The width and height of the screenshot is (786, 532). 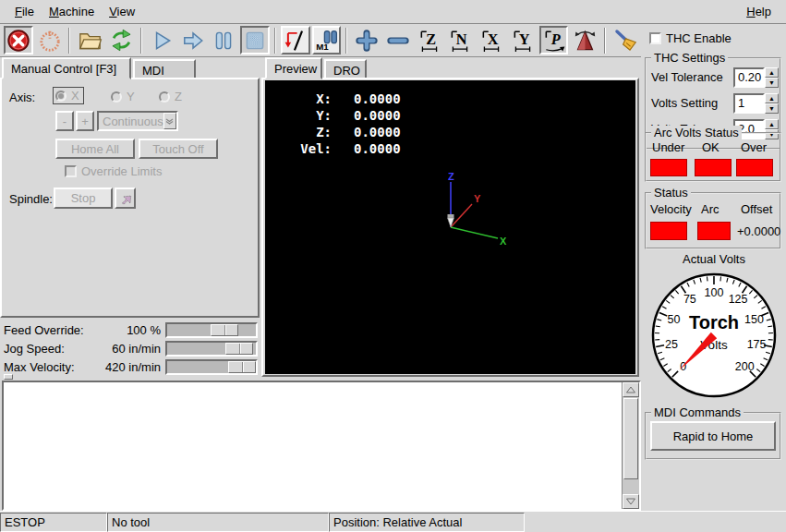 What do you see at coordinates (50, 41) in the screenshot?
I see `machine-power-icon` at bounding box center [50, 41].